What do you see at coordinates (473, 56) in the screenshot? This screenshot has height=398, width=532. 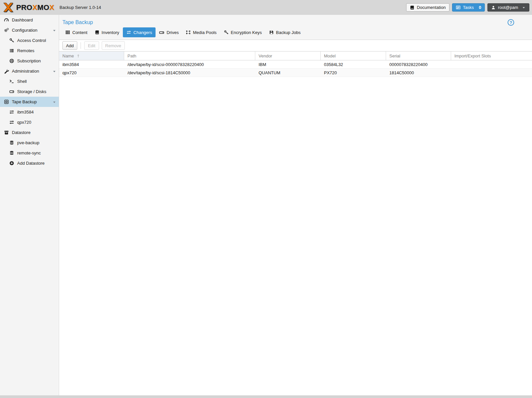 I see `column-header-label: Import/Export Slots` at bounding box center [473, 56].